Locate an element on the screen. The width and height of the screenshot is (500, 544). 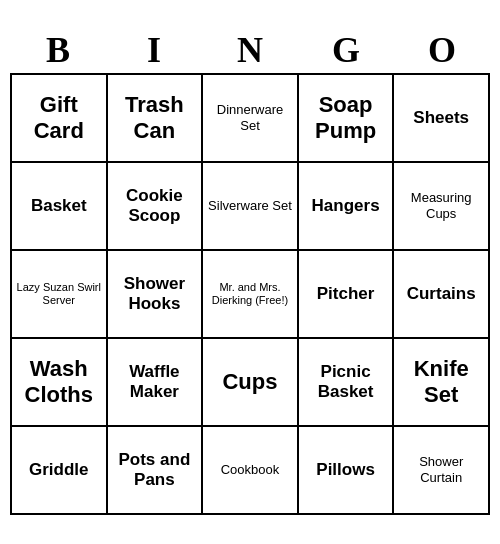
cell-text: Shower Curtain is located at coordinates (441, 470).